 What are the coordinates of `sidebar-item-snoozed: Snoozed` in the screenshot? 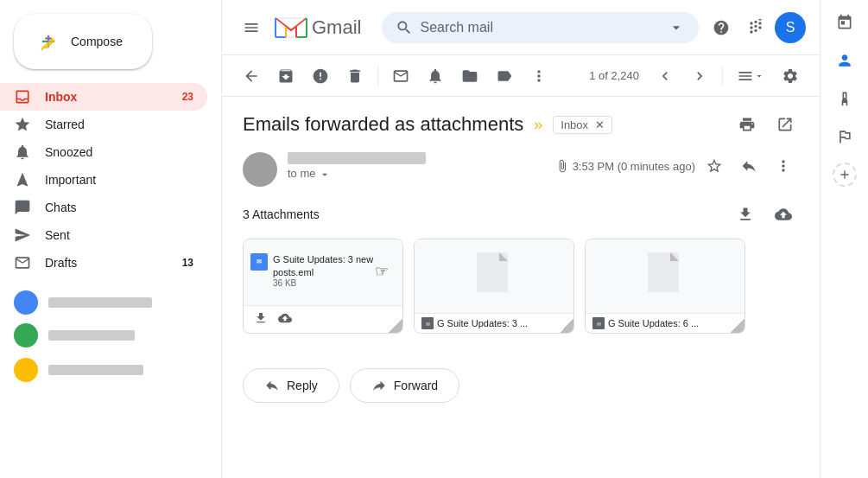 It's located at (104, 152).